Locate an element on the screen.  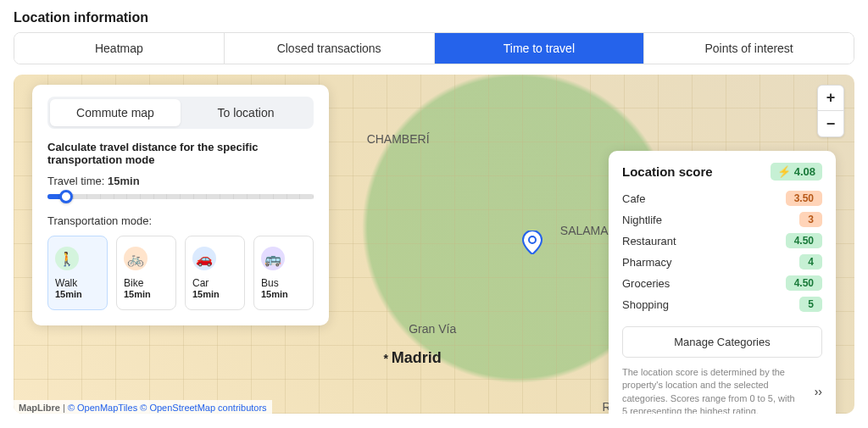
score-row-cafe: Cafe3.50 is located at coordinates (722, 198).